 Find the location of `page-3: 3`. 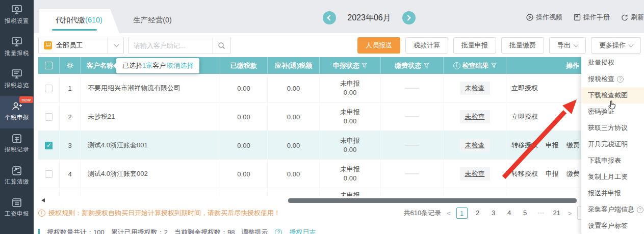

page-3: 3 is located at coordinates (494, 213).